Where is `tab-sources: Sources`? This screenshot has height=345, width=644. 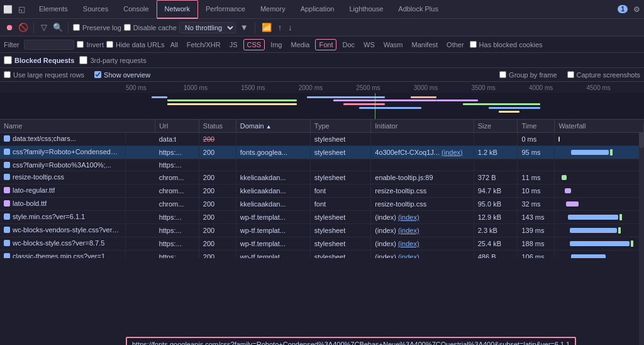
tab-sources: Sources is located at coordinates (96, 9).